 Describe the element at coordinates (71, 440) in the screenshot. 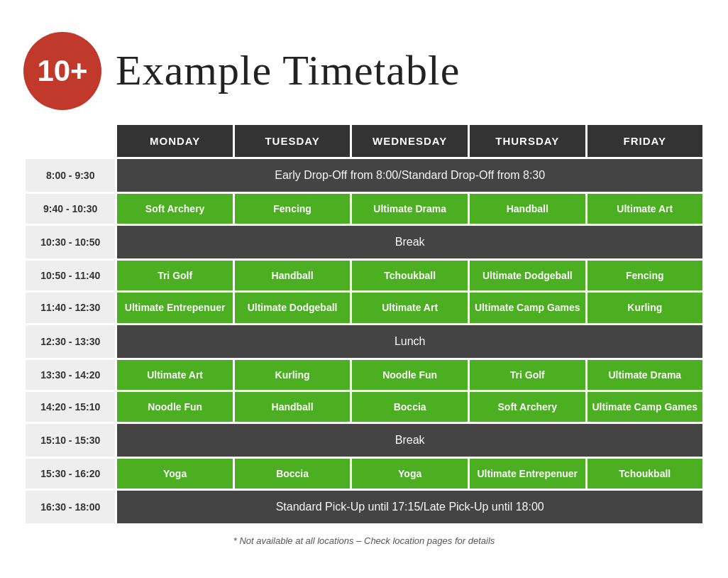

I see `time-cell: 15:10 - 15:30` at that location.